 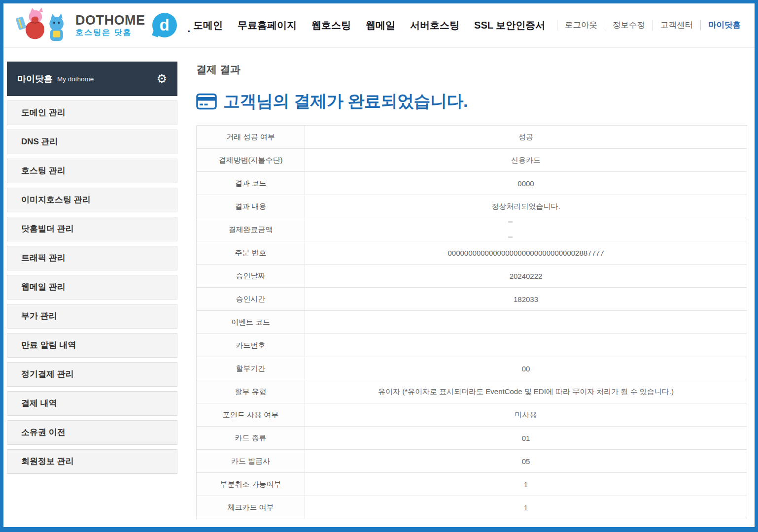 I want to click on row-value: 미사용, so click(x=526, y=415).